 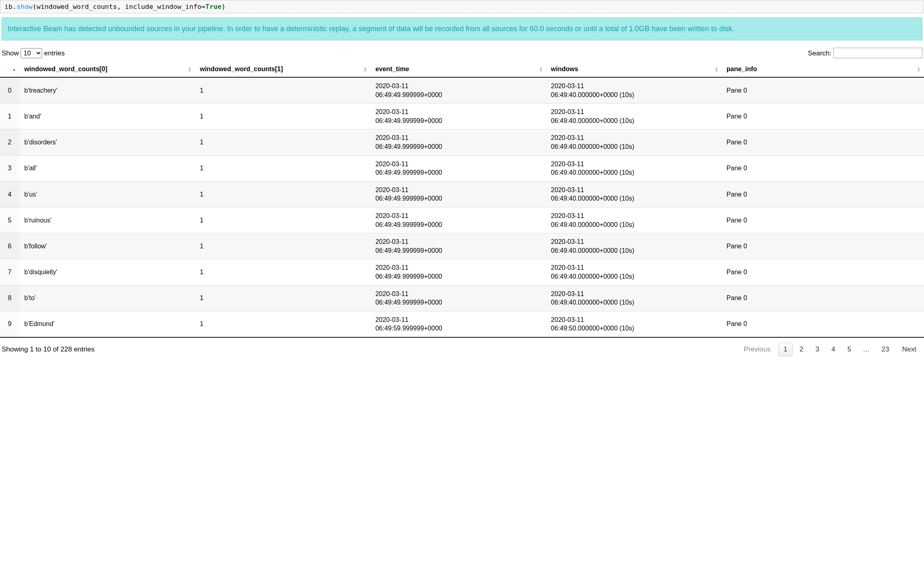 What do you see at coordinates (107, 91) in the screenshot?
I see `cell-c0: b'treachery'` at bounding box center [107, 91].